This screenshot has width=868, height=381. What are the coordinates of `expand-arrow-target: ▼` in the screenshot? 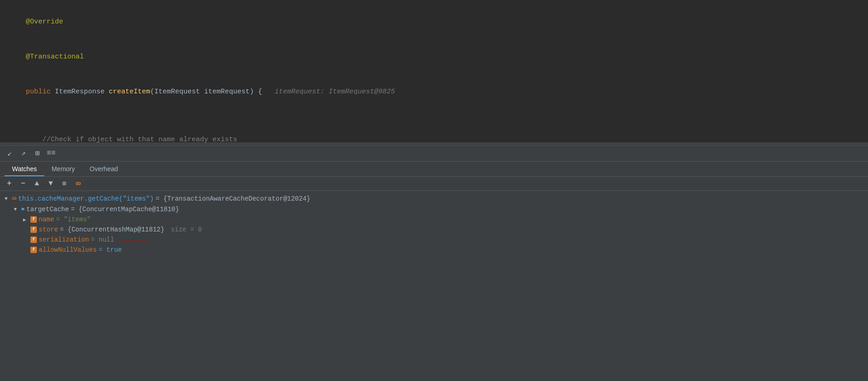 It's located at (17, 209).